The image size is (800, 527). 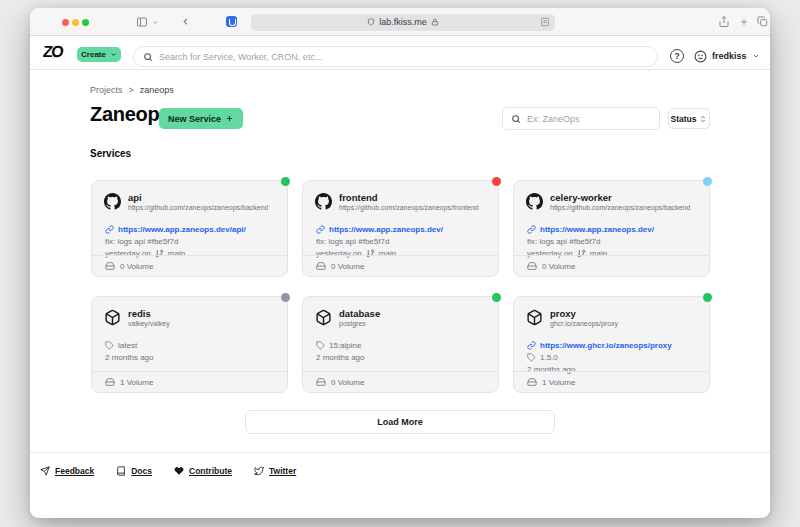 I want to click on global-search-input, so click(x=404, y=57).